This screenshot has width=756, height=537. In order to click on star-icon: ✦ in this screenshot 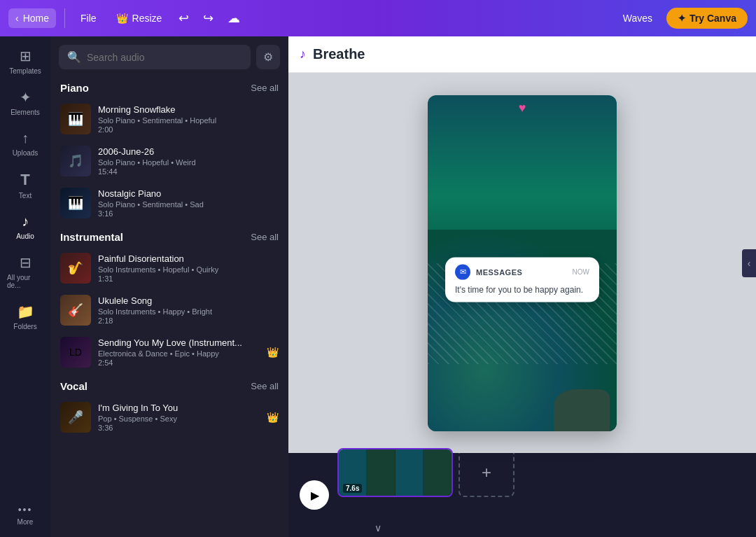, I will do `click(682, 18)`.